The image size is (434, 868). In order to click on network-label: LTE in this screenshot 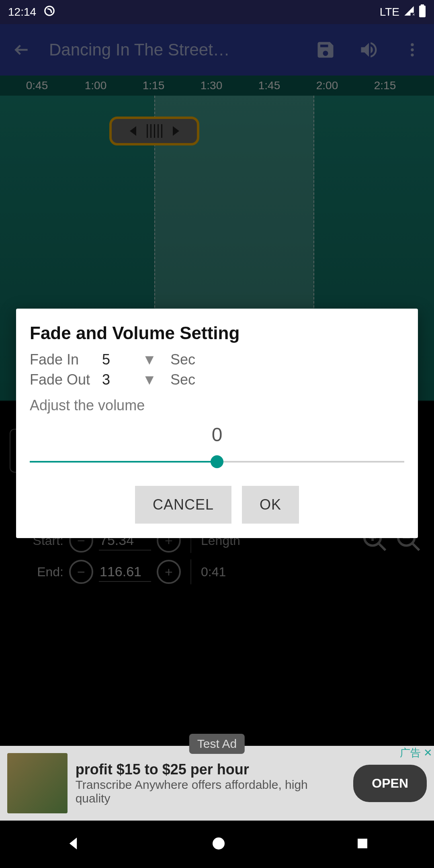, I will do `click(390, 12)`.